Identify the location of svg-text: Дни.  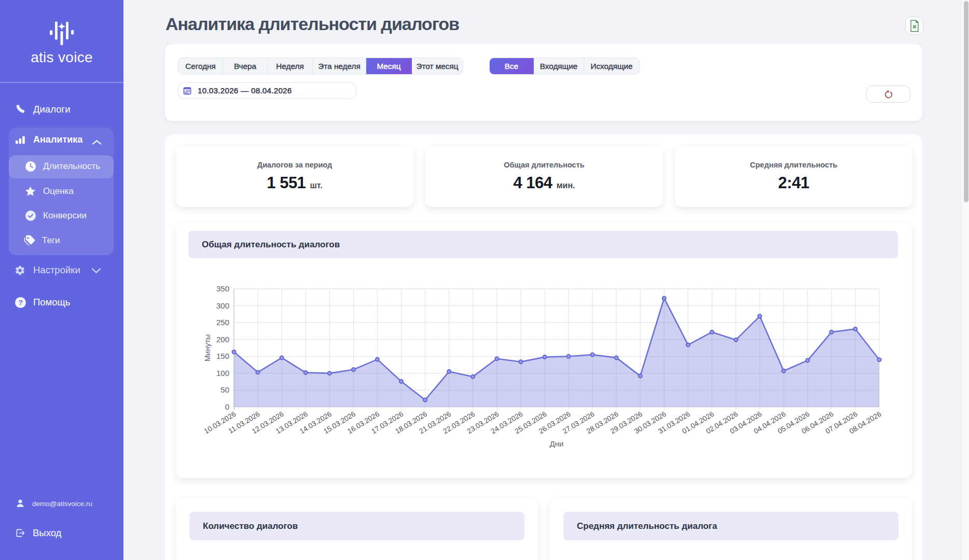
(557, 444).